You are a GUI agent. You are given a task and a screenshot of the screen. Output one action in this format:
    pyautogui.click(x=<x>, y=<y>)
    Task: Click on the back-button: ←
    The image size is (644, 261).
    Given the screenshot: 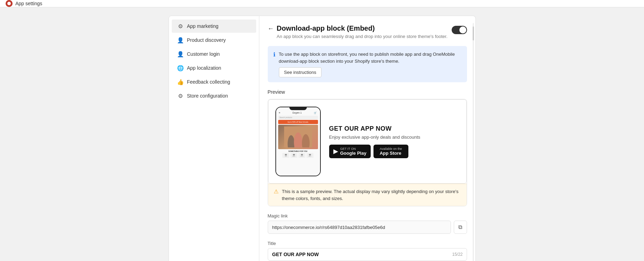 What is the action you would take?
    pyautogui.click(x=271, y=29)
    